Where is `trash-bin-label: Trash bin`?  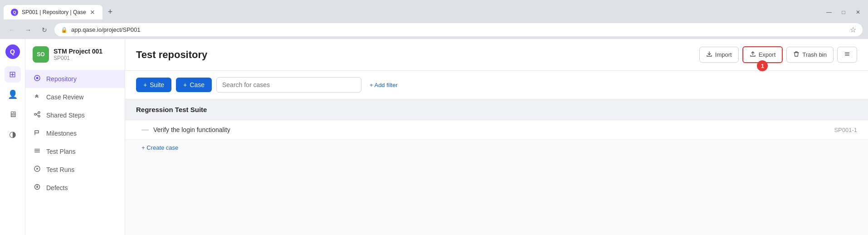 trash-bin-label: Trash bin is located at coordinates (814, 54).